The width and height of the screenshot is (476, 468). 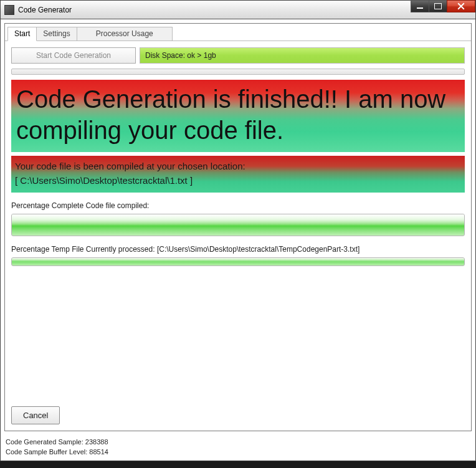 I want to click on app-icon, so click(x=9, y=10).